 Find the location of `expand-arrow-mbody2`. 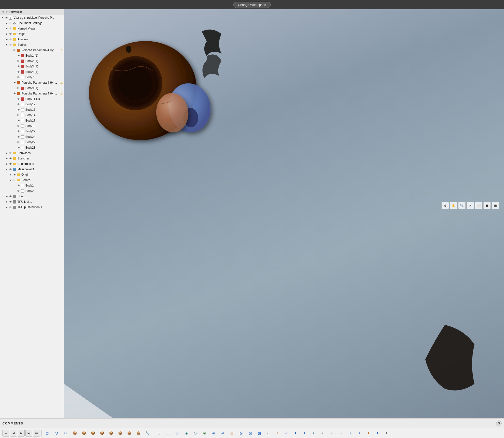

expand-arrow-mbody2 is located at coordinates (15, 191).